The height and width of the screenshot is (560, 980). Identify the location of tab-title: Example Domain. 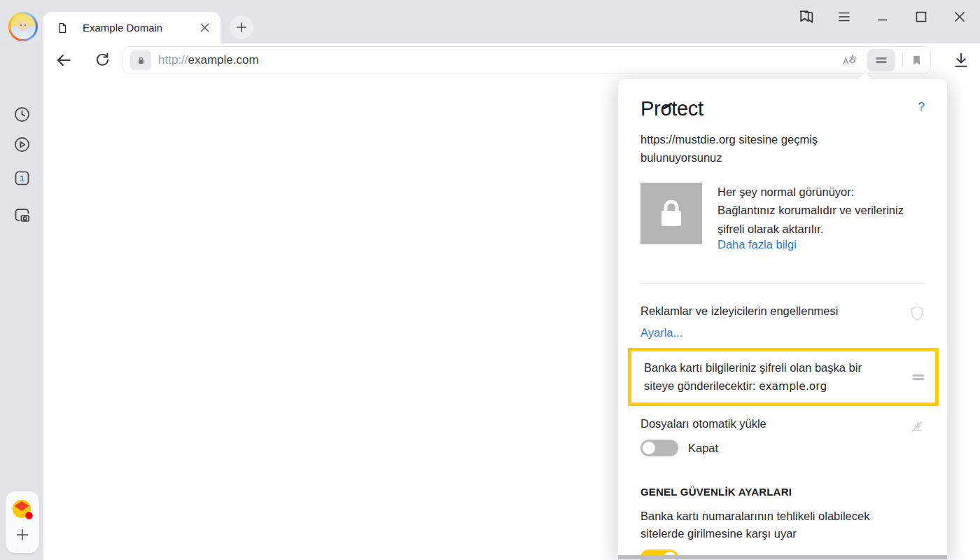
(141, 28).